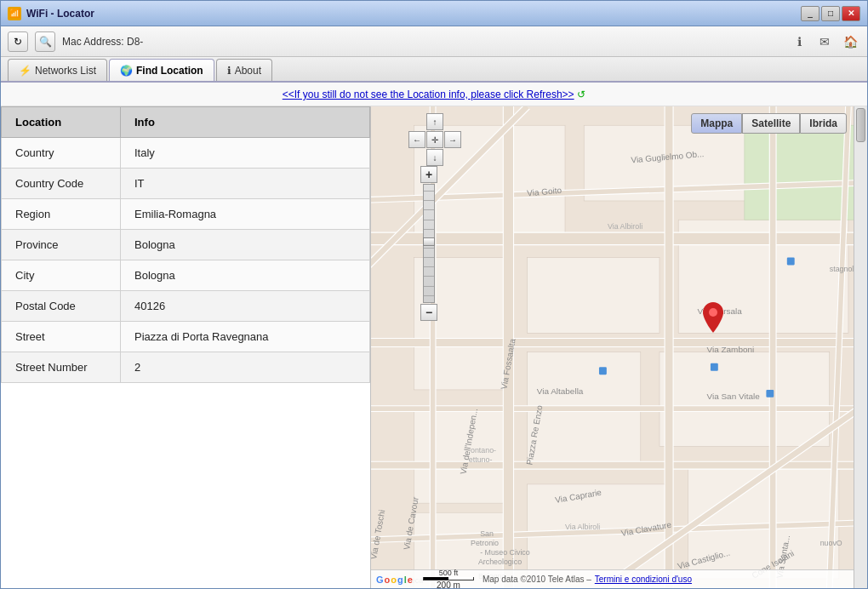  I want to click on mail-icon: ✉, so click(825, 42).